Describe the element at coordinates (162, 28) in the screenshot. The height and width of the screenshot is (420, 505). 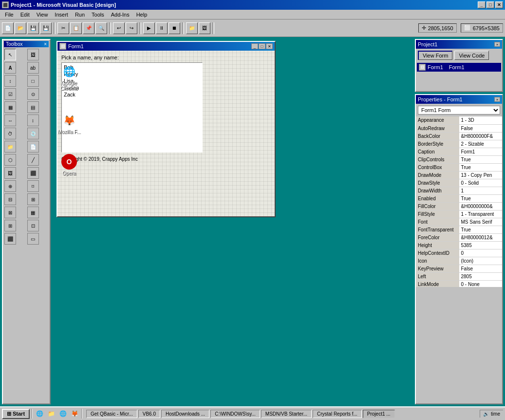
I see `toolbar-pause: ⏸` at that location.